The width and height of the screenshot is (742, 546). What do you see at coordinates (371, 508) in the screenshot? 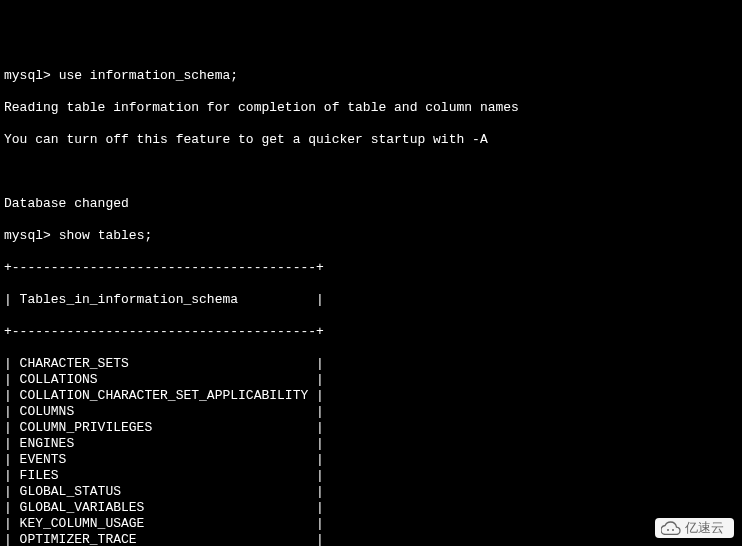
I see `table-row: | GLOBAL_VARIABLES |` at bounding box center [371, 508].